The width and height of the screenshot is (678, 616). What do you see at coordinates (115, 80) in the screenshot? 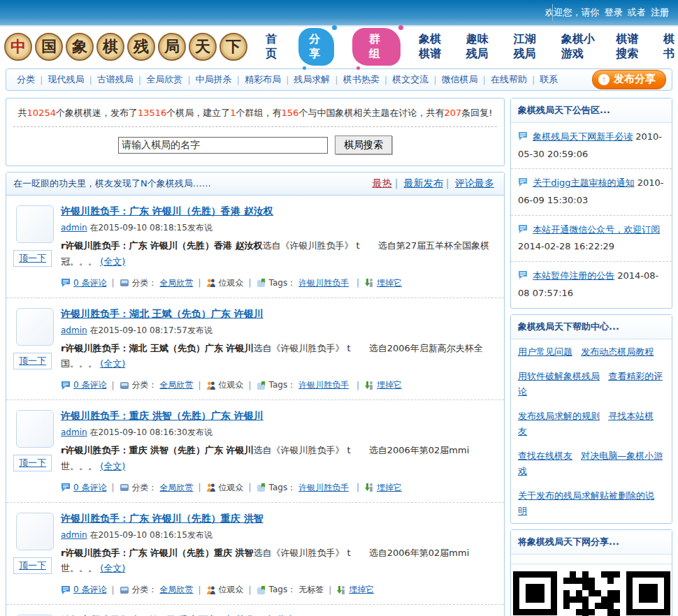
I see `subnav-ancient-endgame: 古谱残局` at bounding box center [115, 80].